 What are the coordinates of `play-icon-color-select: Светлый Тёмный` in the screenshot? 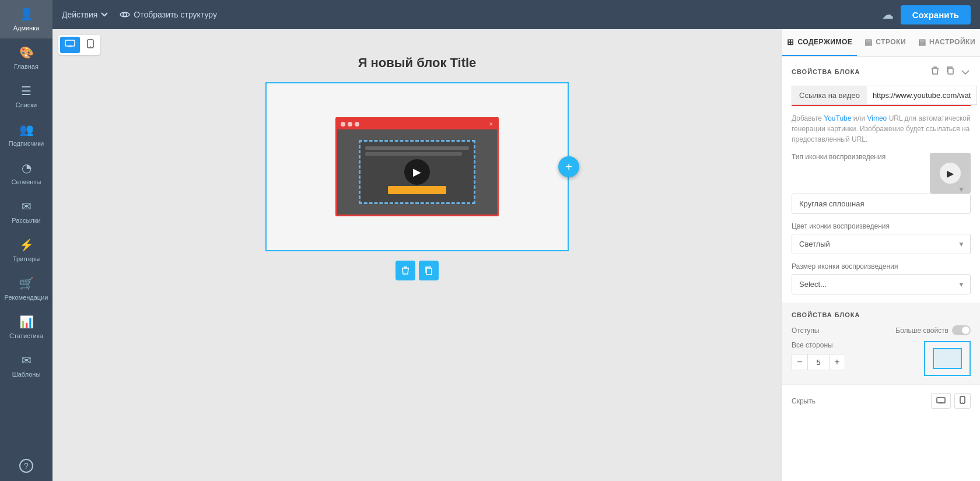 It's located at (881, 244).